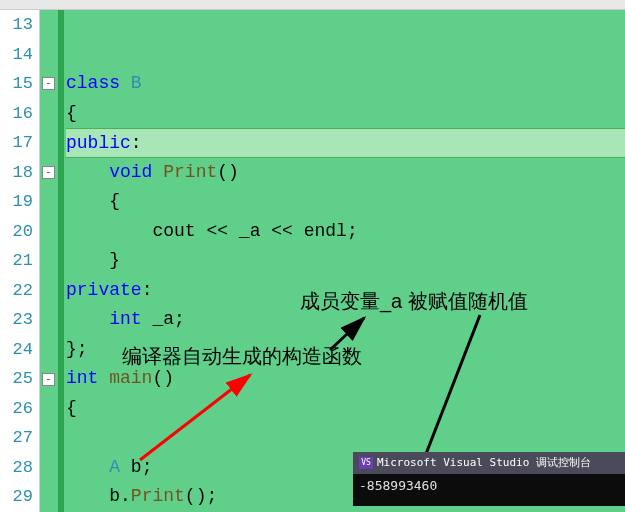 Image resolution: width=625 pixels, height=512 pixels. Describe the element at coordinates (366, 463) in the screenshot. I see `visual-studio-icon: VS` at that location.